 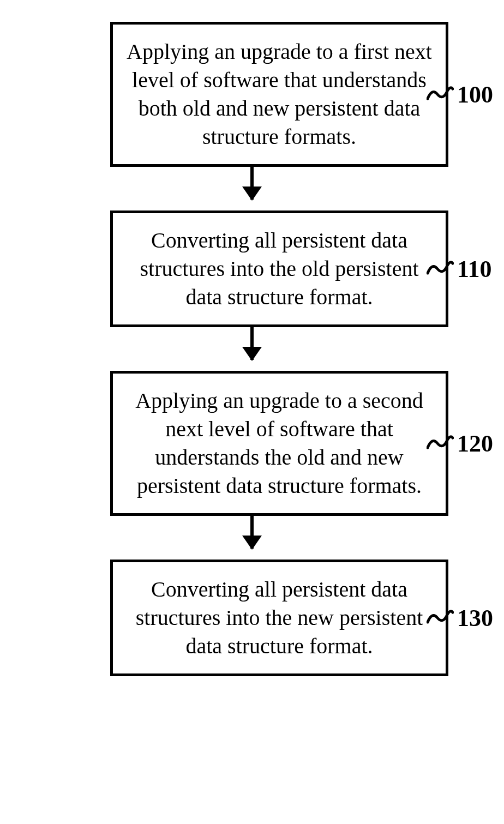 I want to click on step-3-text: Applying an upgrade to a second next lev…, so click(x=279, y=443).